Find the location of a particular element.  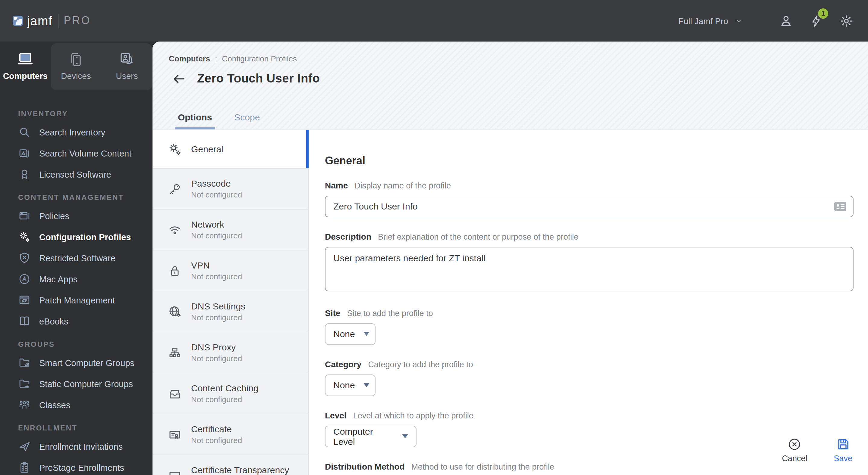

tab-scope: Scope is located at coordinates (247, 121).